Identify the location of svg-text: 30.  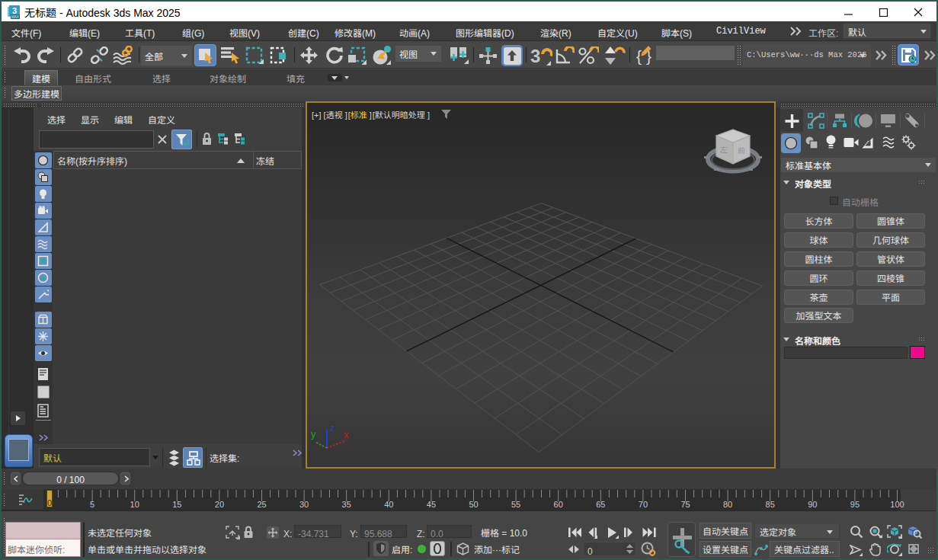
(304, 504).